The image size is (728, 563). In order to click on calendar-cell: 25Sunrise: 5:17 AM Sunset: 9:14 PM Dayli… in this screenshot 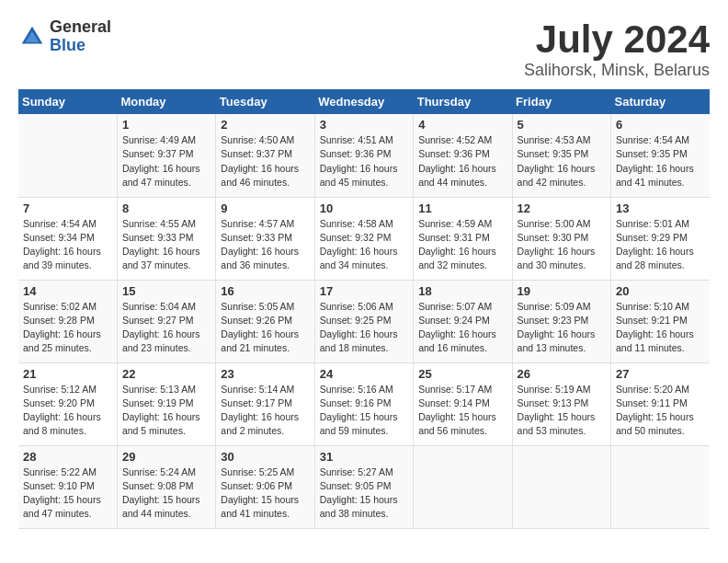, I will do `click(463, 404)`.